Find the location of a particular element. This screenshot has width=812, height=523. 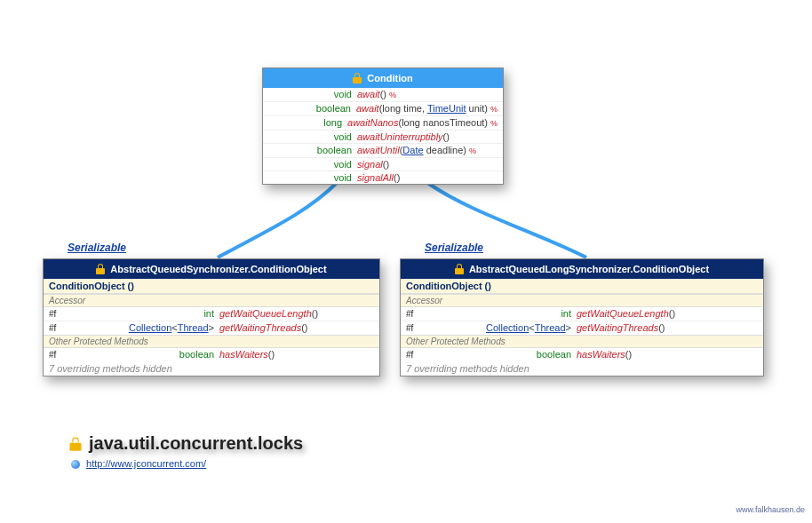

method-name: awaitNanos is located at coordinates (373, 123).